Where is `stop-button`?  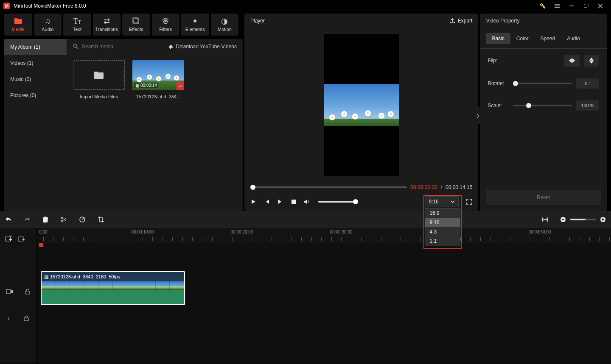 stop-button is located at coordinates (294, 202).